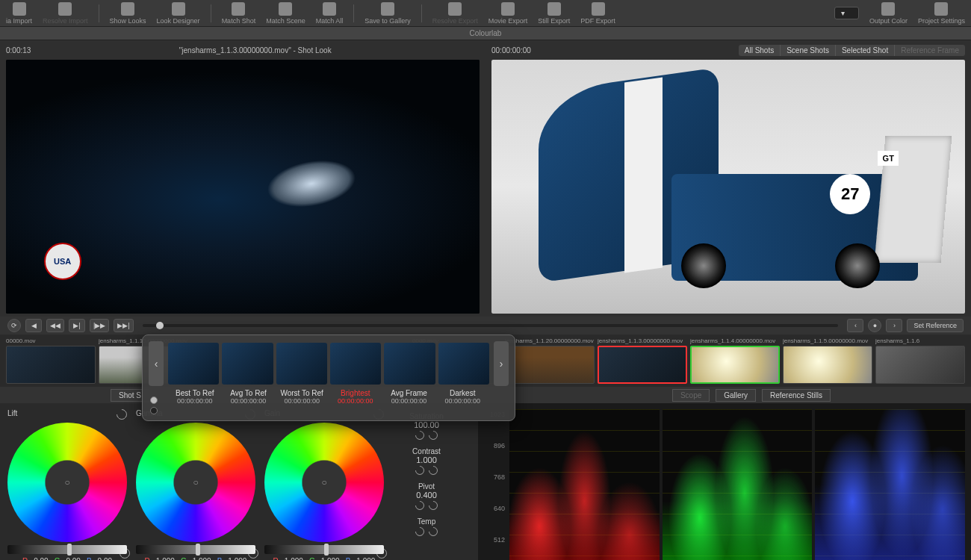 Image resolution: width=971 pixels, height=560 pixels. What do you see at coordinates (426, 529) in the screenshot?
I see `temp-slider: Temp` at bounding box center [426, 529].